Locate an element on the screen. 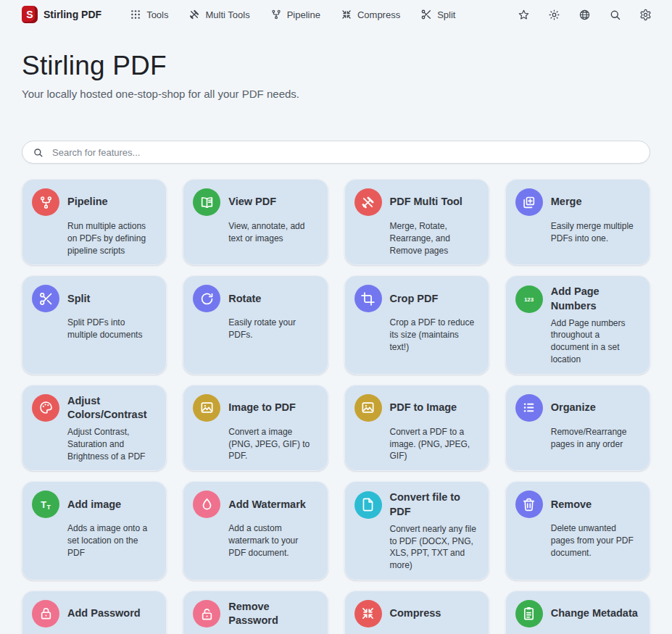 This screenshot has height=634, width=672. tool-card-description: Add Page numbers throughout a document i… is located at coordinates (596, 342).